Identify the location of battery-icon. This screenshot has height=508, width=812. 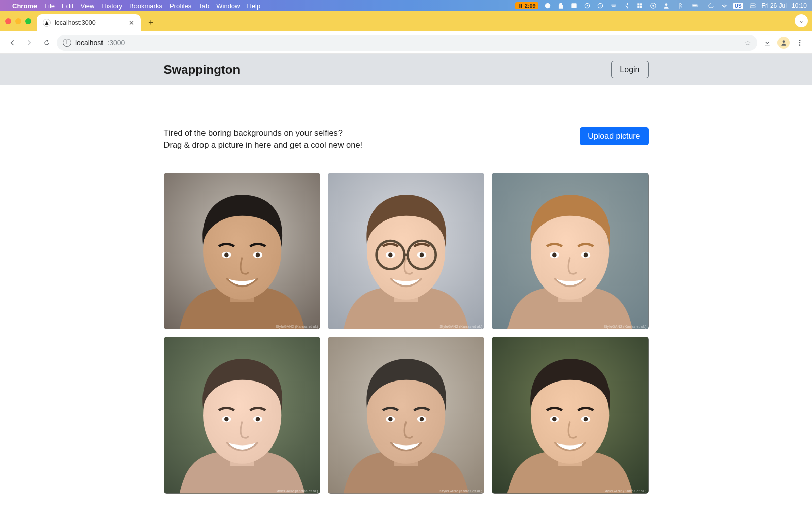
(695, 6).